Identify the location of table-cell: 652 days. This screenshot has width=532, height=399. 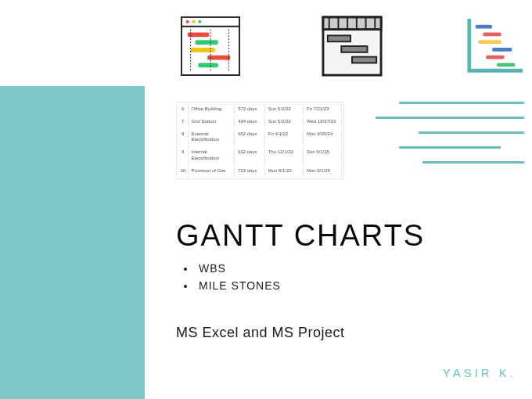
(250, 138).